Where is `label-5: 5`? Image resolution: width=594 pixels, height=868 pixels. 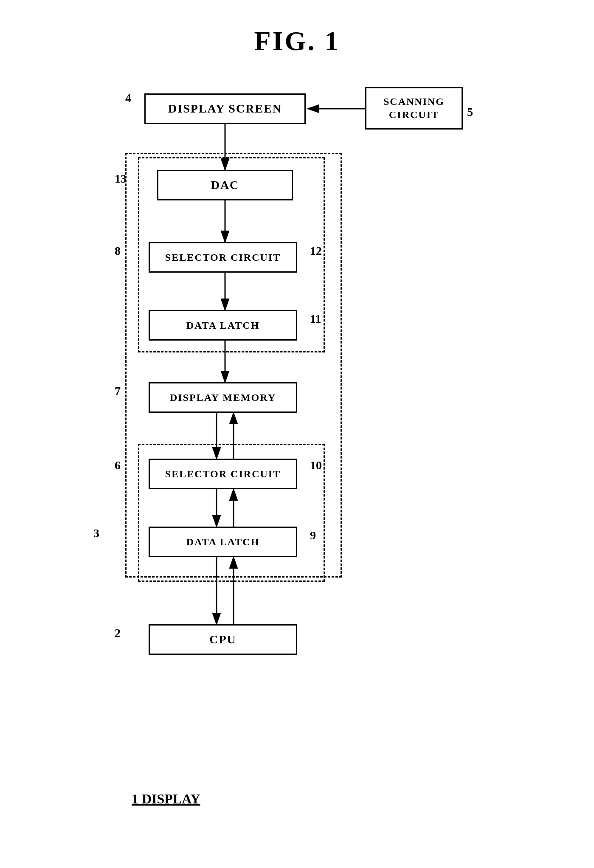
label-5: 5 is located at coordinates (470, 112).